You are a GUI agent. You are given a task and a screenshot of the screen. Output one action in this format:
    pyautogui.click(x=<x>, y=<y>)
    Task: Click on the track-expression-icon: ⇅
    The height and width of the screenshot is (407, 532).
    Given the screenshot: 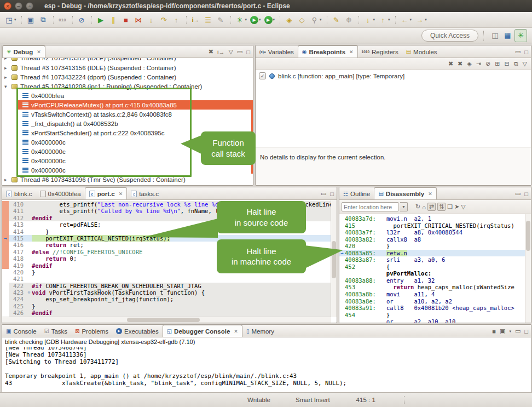 What is the action you would take?
    pyautogui.click(x=441, y=207)
    